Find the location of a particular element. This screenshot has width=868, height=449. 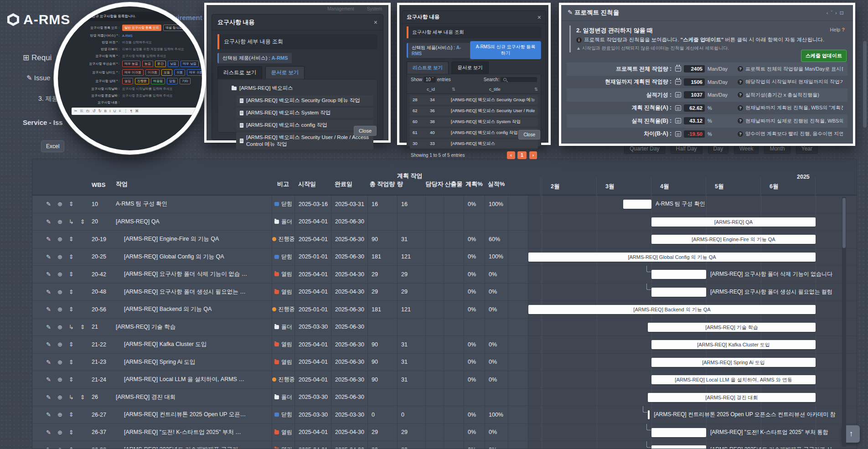

entries-select: 10 ˇ is located at coordinates (429, 79).